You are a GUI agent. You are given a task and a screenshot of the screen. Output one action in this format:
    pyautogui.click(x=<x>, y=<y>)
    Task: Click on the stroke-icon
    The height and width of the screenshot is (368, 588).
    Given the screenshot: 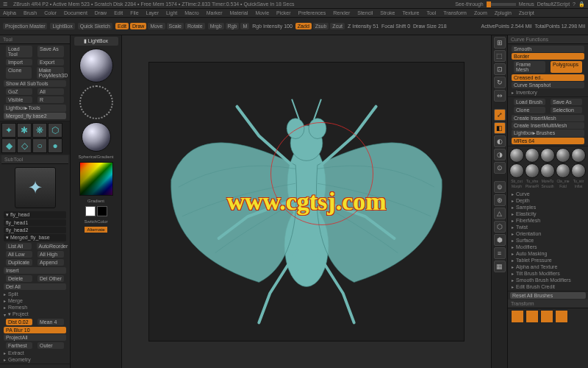 What is the action you would take?
    pyautogui.click(x=96, y=102)
    